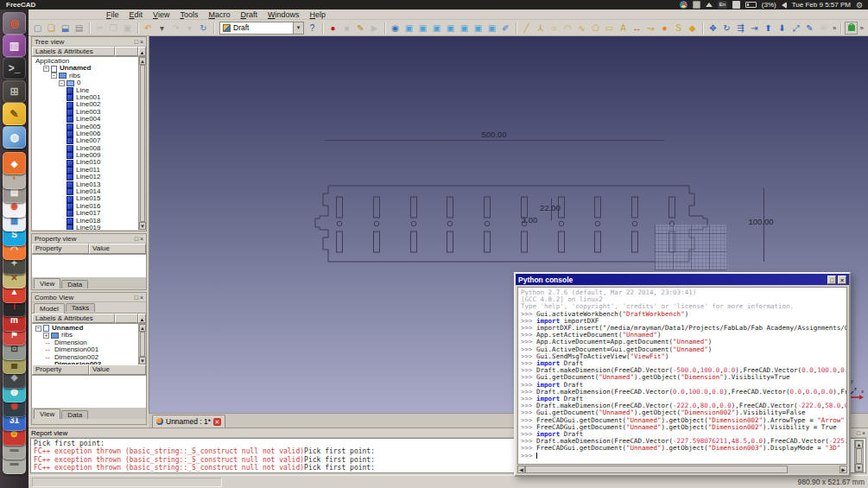 The image size is (868, 488). I want to click on tree-view-scrollbar: ▲ ▼, so click(142, 143).